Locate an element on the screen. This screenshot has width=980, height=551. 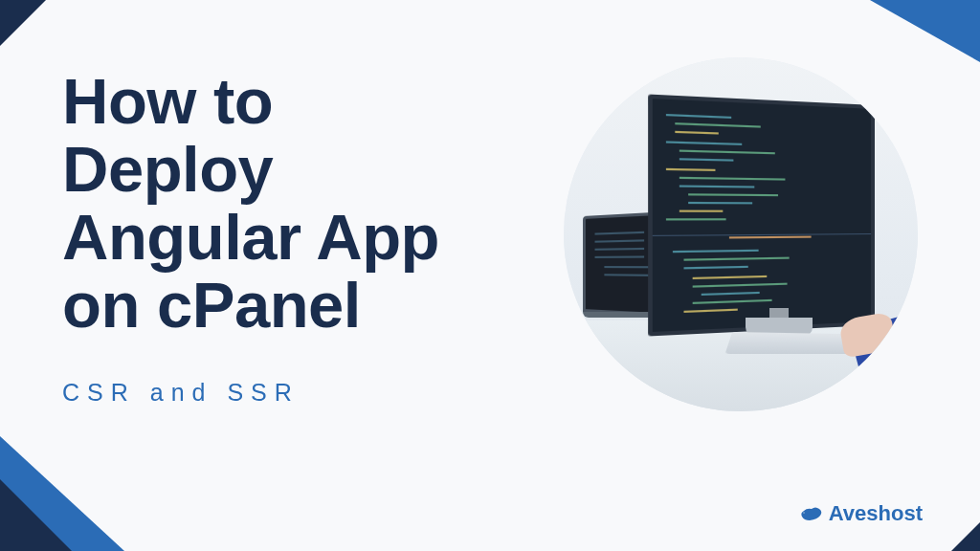
title-line: How to is located at coordinates (167, 101).